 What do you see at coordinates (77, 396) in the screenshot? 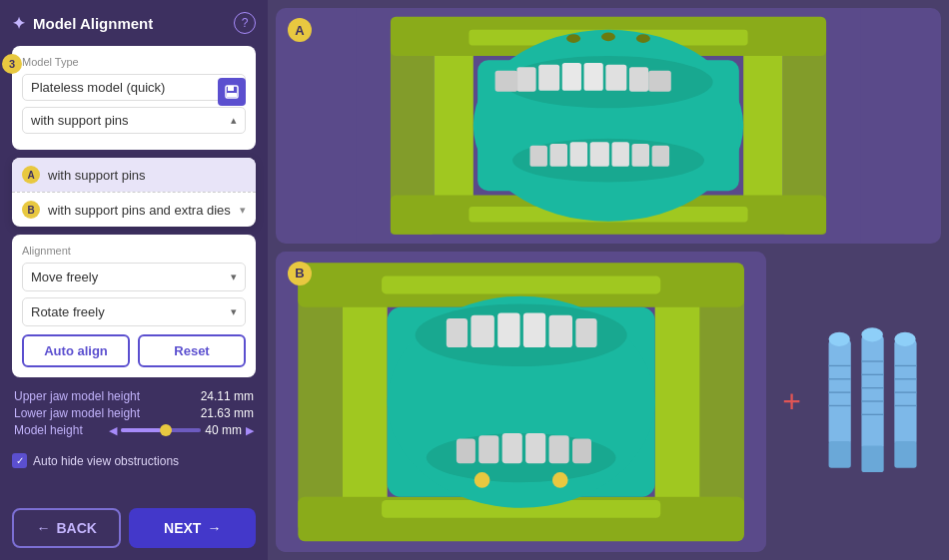
I see `upper-jaw-label: Upper jaw model height` at bounding box center [77, 396].